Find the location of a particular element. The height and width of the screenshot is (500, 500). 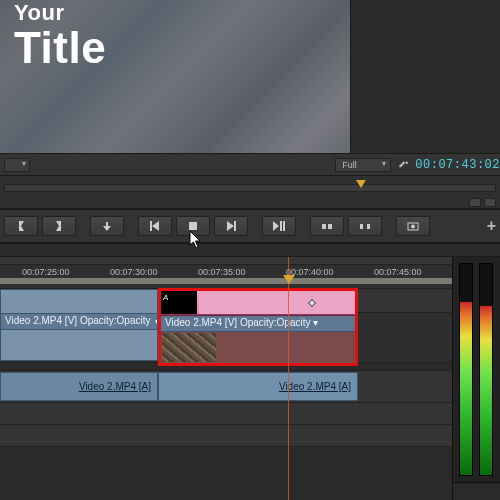

settings-wrench-icon is located at coordinates (403, 165).